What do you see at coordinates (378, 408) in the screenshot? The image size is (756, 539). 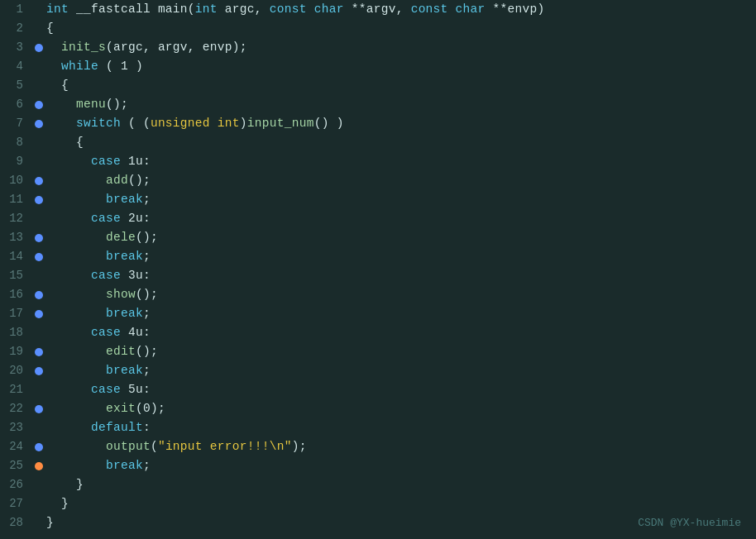 I see `code-row: 22 exit(0);` at bounding box center [378, 408].